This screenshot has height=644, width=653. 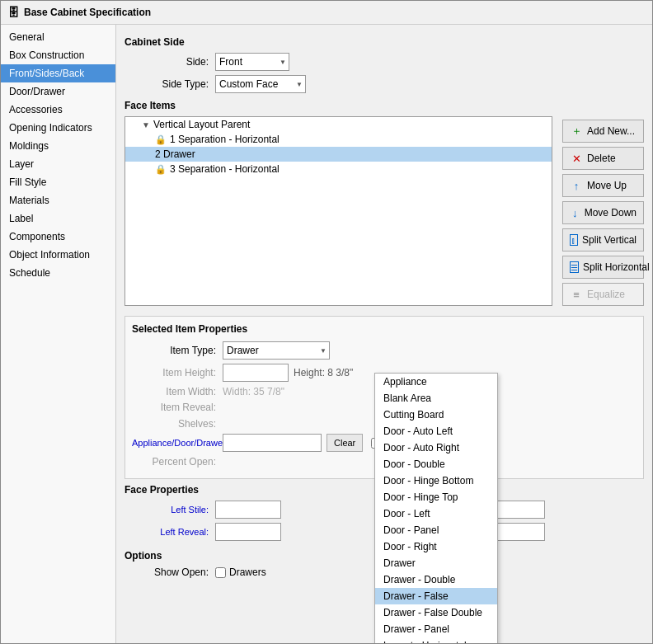 I want to click on window-title: Base Cabinet Specification, so click(x=87, y=12).